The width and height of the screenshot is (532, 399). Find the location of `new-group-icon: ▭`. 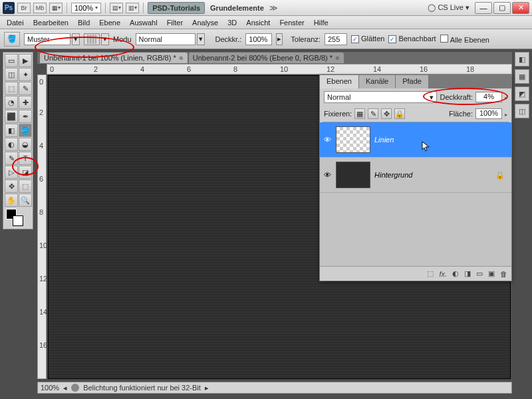

new-group-icon: ▭ is located at coordinates (479, 274).